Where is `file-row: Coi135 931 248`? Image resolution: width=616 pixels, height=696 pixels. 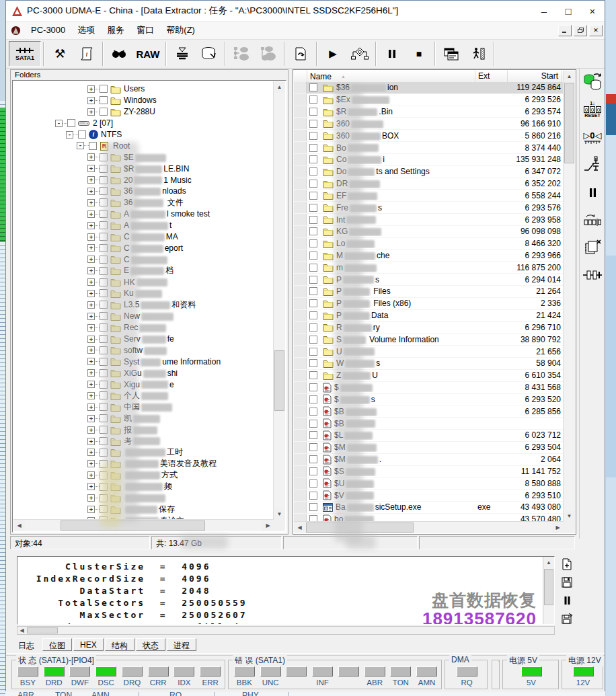 file-row: Coi135 931 248 is located at coordinates (429, 160).